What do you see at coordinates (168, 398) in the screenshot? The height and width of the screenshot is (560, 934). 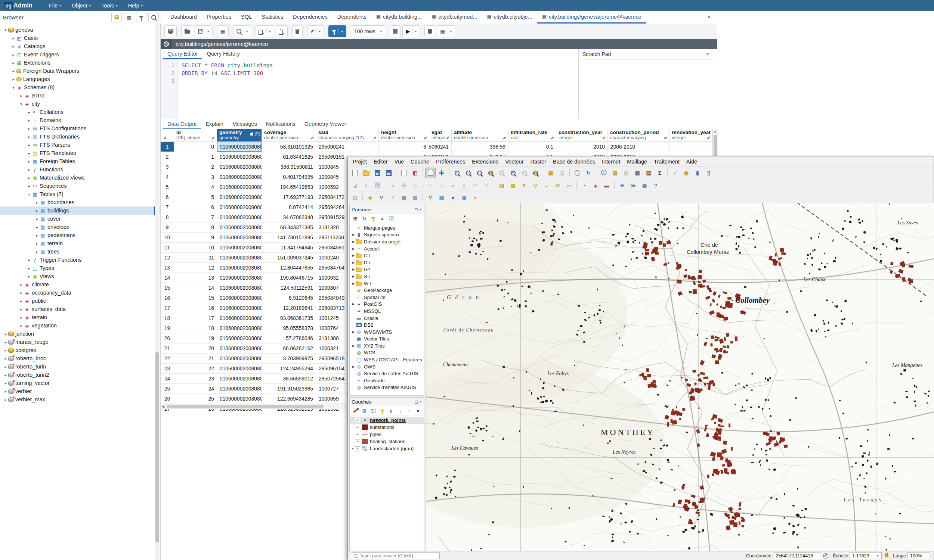 I see `row-number-cell: 26` at bounding box center [168, 398].